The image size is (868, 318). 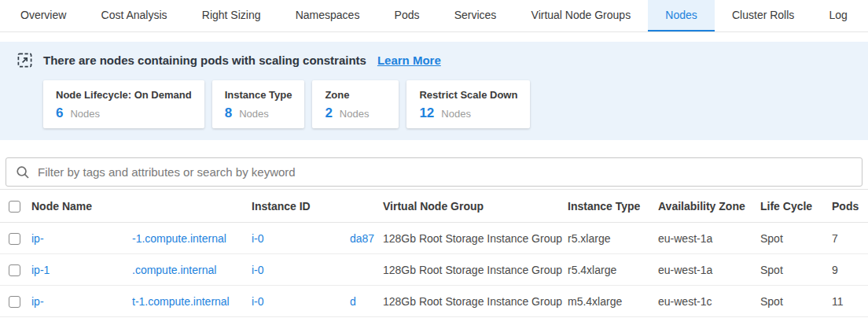 What do you see at coordinates (318, 301) in the screenshot?
I see `instance-id-link: i-0d` at bounding box center [318, 301].